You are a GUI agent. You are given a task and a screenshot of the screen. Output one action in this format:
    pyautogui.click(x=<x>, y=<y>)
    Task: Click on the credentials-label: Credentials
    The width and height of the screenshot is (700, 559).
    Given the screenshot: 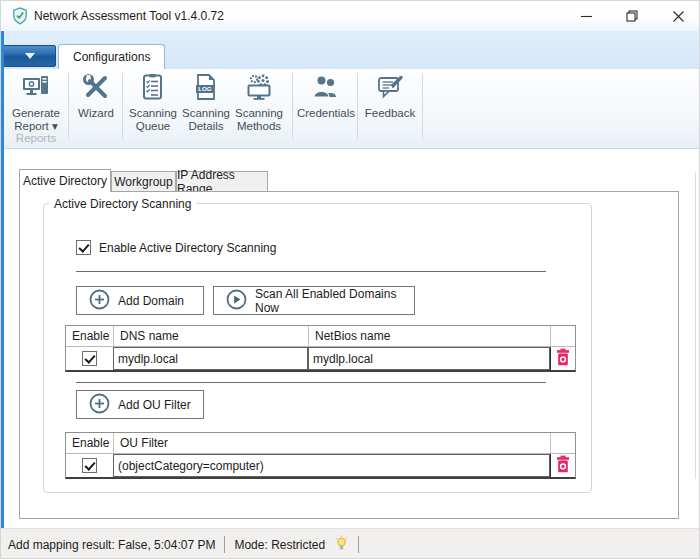 What is the action you would take?
    pyautogui.click(x=326, y=114)
    